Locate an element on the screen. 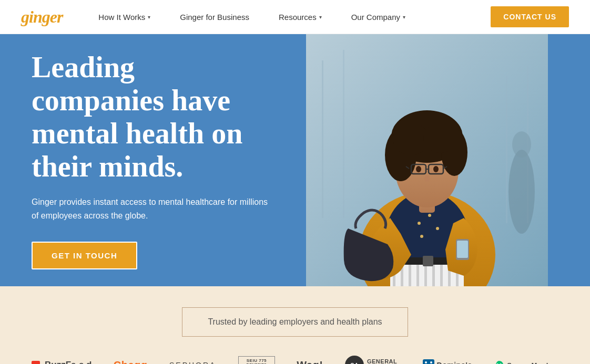 Image resolution: width=590 pixels, height=364 pixels. nav-item-ginger-for-business: Ginger for Business is located at coordinates (215, 17).